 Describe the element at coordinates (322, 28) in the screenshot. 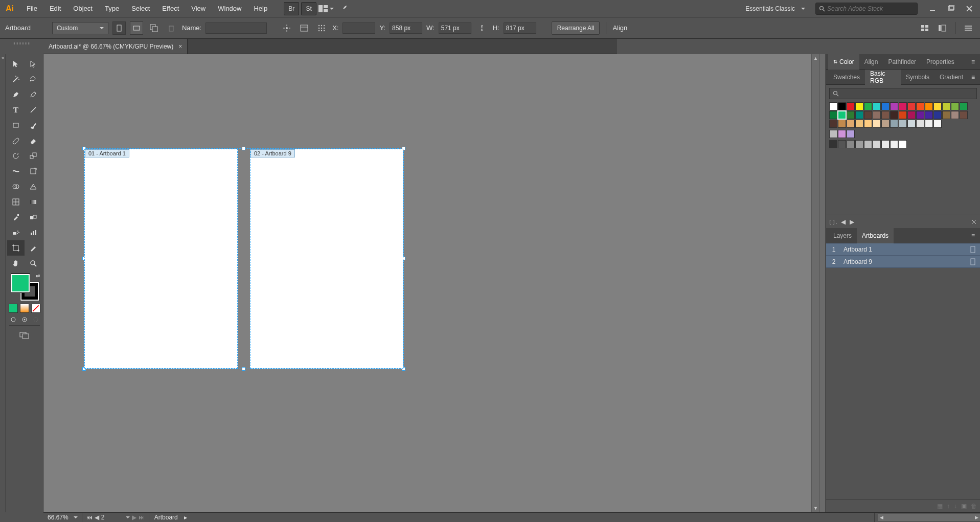

I see `reference-point-button` at that location.